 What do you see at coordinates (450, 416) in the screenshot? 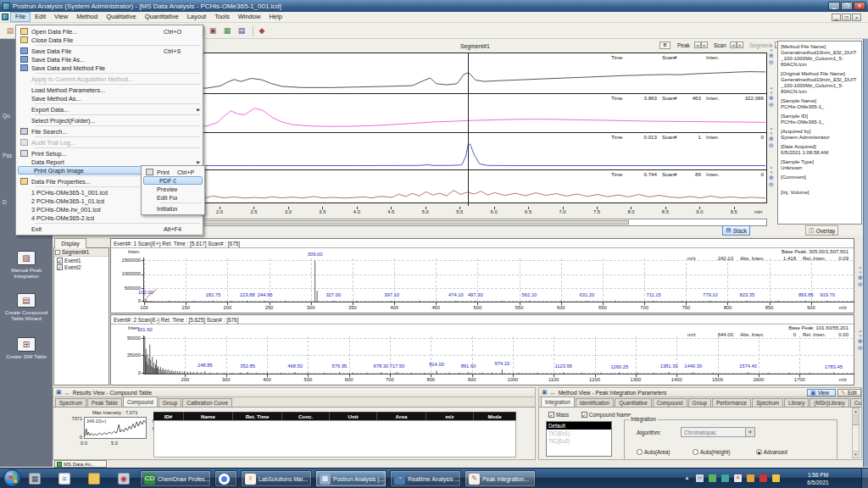
I see `column-header-m-z: m/z` at bounding box center [450, 416].